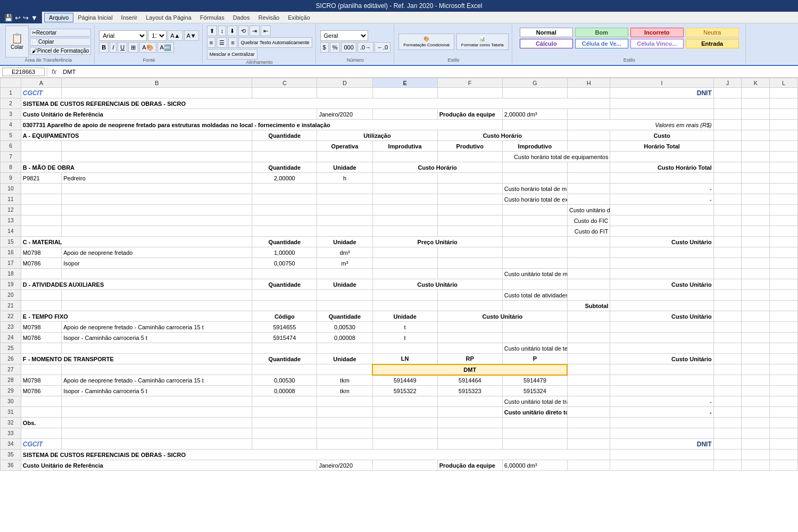 The height and width of the screenshot is (532, 798). Describe the element at coordinates (556, 157) in the screenshot. I see `cell: Custo horário total de equipamentos` at that location.